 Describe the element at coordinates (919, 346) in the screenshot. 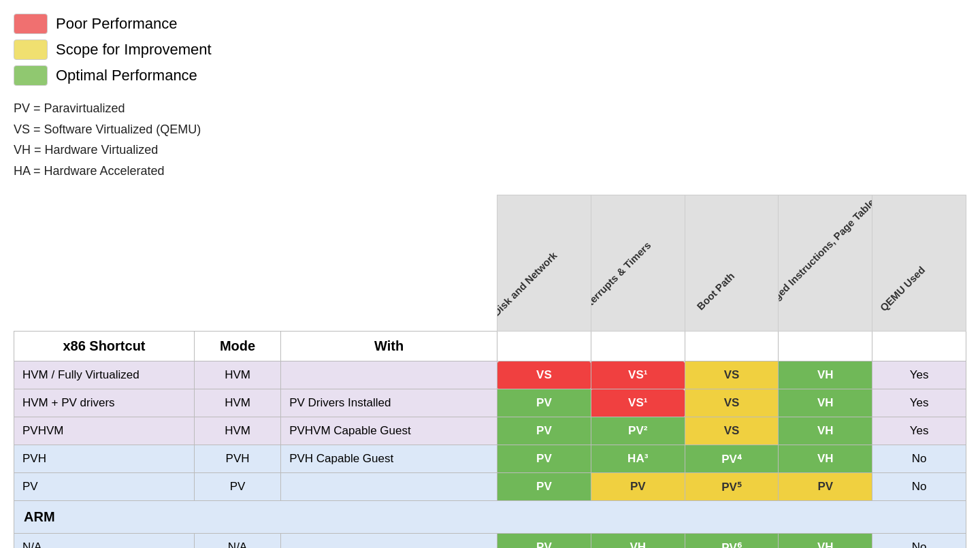

I see `th-qemu-label` at that location.